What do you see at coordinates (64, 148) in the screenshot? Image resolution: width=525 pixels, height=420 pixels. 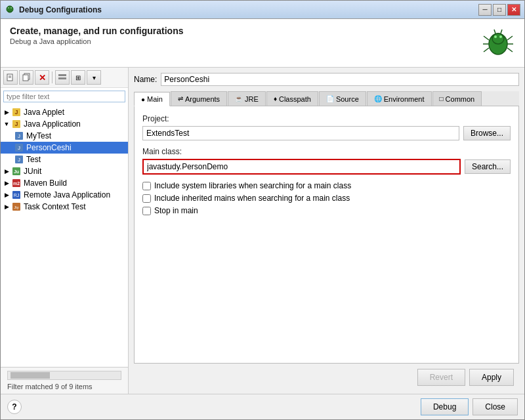 I see `tree-item-personceshi: J PersonCeshi` at bounding box center [64, 148].